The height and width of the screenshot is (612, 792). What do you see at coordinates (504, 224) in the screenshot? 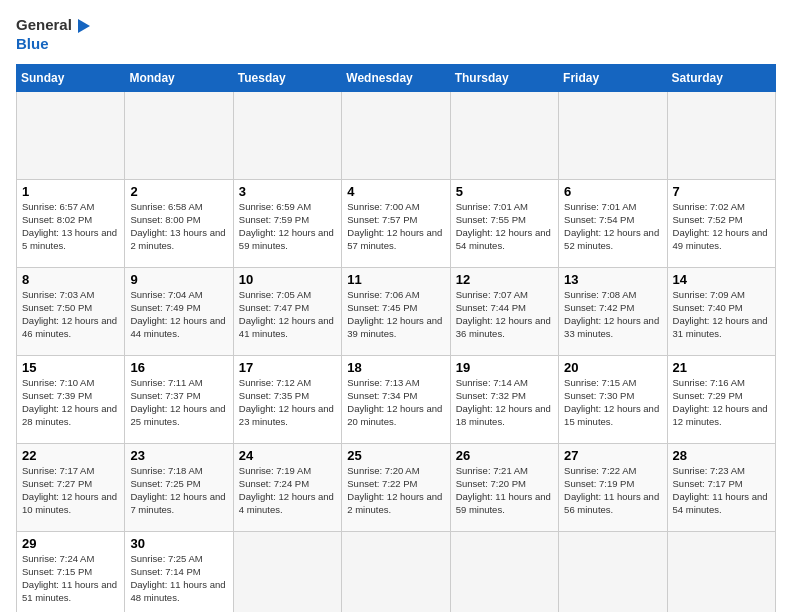
I see `calendar-day-cell: 5Sunrise: 7:01 AM Sunset: 7:55 PM Daylig…` at bounding box center [504, 224].